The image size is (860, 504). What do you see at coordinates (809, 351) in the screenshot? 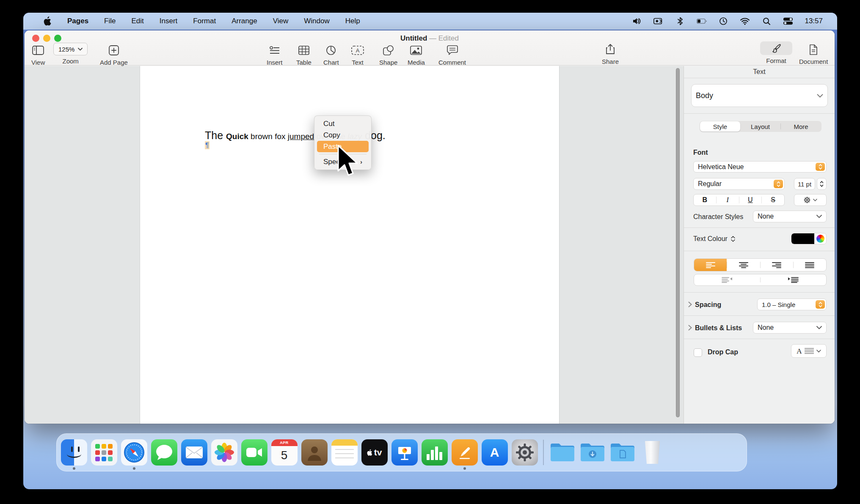
I see `drop-cap-style-dropdown: A` at bounding box center [809, 351].